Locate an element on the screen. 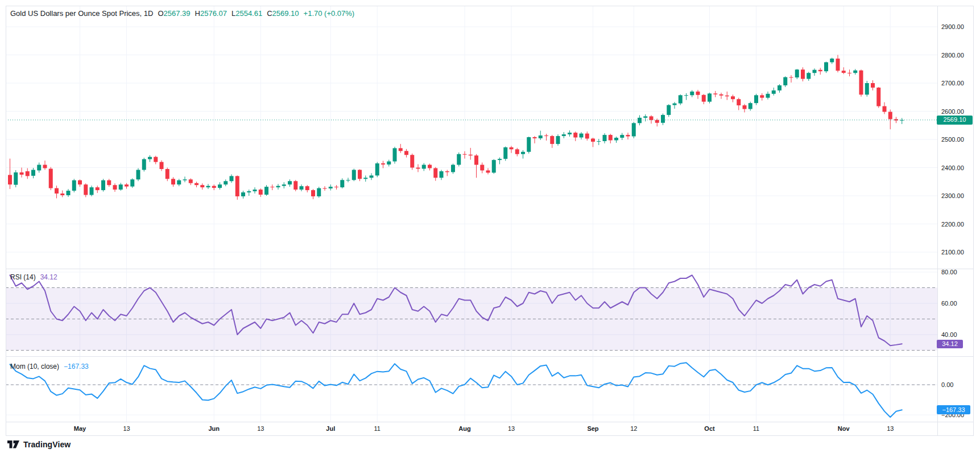 The height and width of the screenshot is (457, 980). rsi-indicator-value: 34.12 is located at coordinates (49, 277).